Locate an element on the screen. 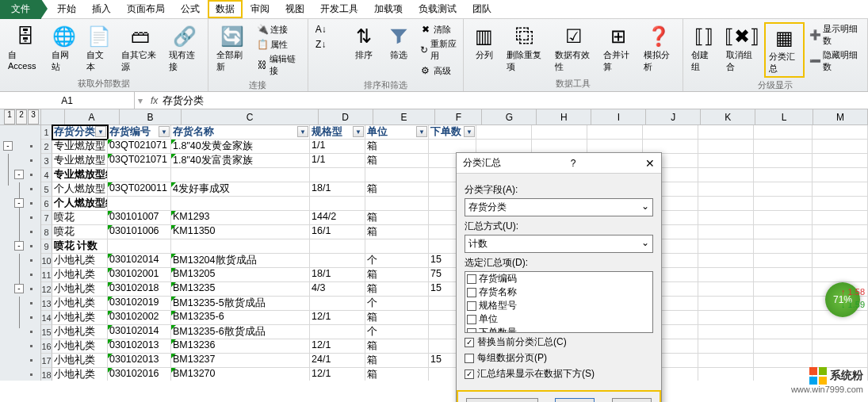 This screenshot has height=402, width=868. tab-formula: 公式 is located at coordinates (190, 10).